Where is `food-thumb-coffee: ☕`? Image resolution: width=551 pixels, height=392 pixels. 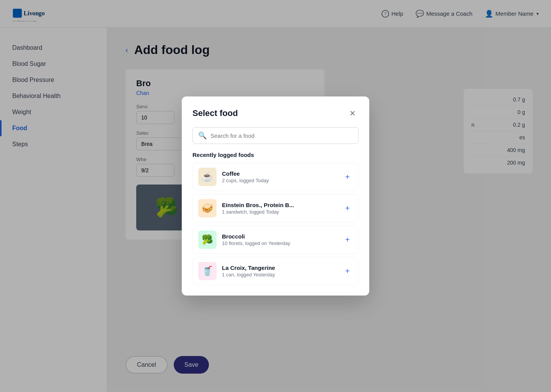
food-thumb-coffee: ☕ is located at coordinates (207, 177).